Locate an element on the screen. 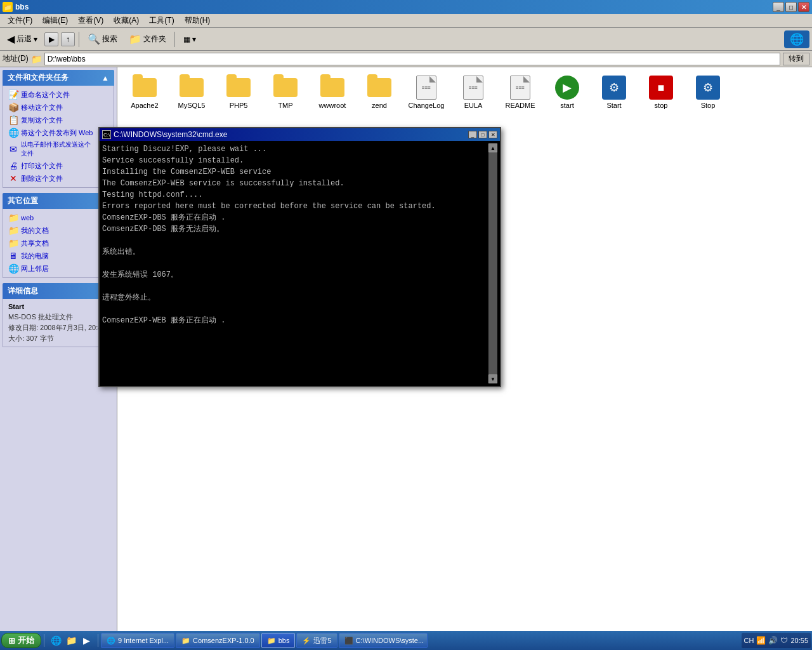 The height and width of the screenshot is (650, 812). taskbar-media-icon: ▶ is located at coordinates (86, 640).